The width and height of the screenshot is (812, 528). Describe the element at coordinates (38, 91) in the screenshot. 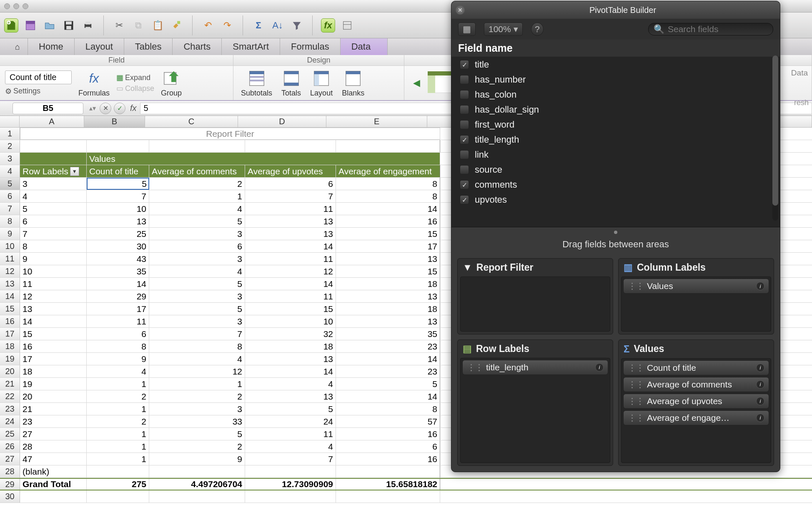

I see `field-settings-button: ⚙︎ Settings` at that location.